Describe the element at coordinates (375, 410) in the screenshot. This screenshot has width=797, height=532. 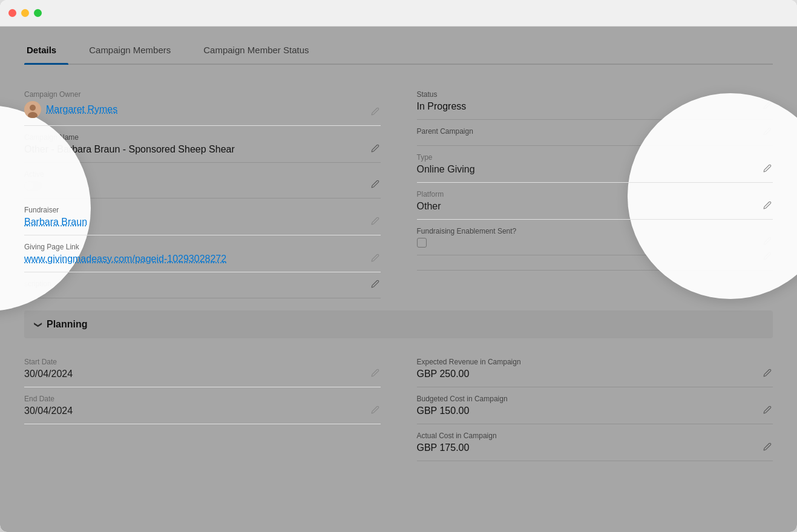
I see `end-date-edit-icon` at that location.